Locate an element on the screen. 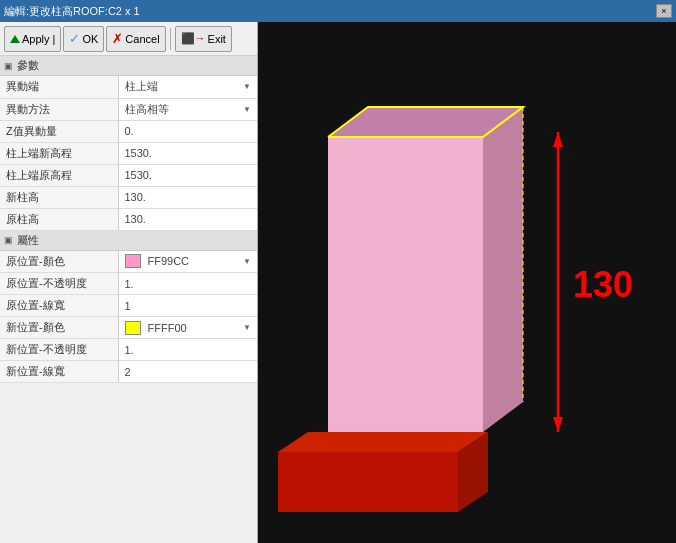 This screenshot has height=543, width=676. cancel-button: ✗ Cancel is located at coordinates (136, 39).